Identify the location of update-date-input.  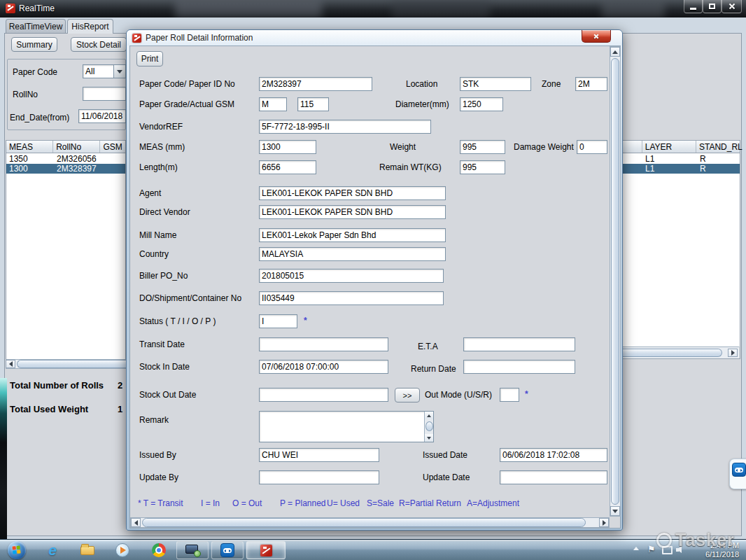
(554, 477).